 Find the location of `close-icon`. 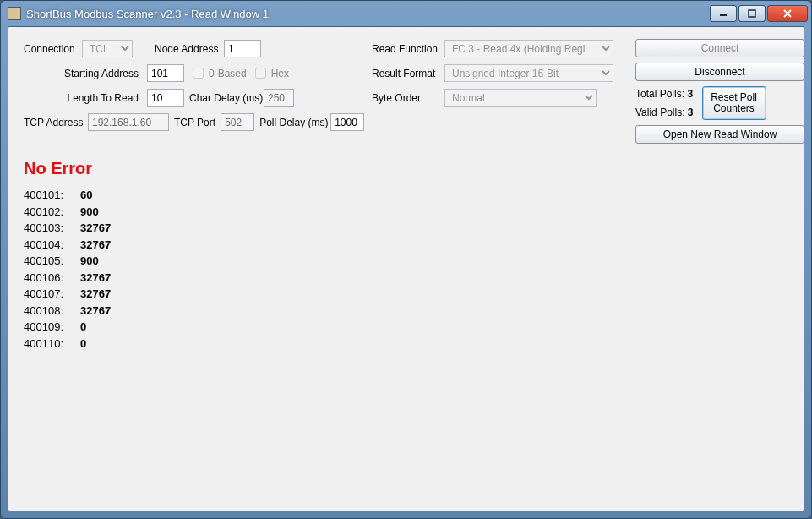

close-icon is located at coordinates (787, 14).